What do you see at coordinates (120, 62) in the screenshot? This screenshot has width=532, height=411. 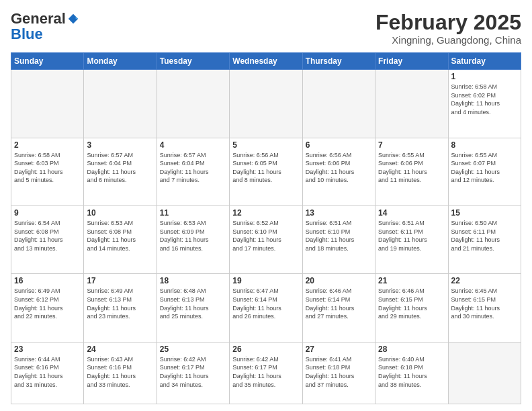 I see `calendar-header-monday: Monday` at bounding box center [120, 62].